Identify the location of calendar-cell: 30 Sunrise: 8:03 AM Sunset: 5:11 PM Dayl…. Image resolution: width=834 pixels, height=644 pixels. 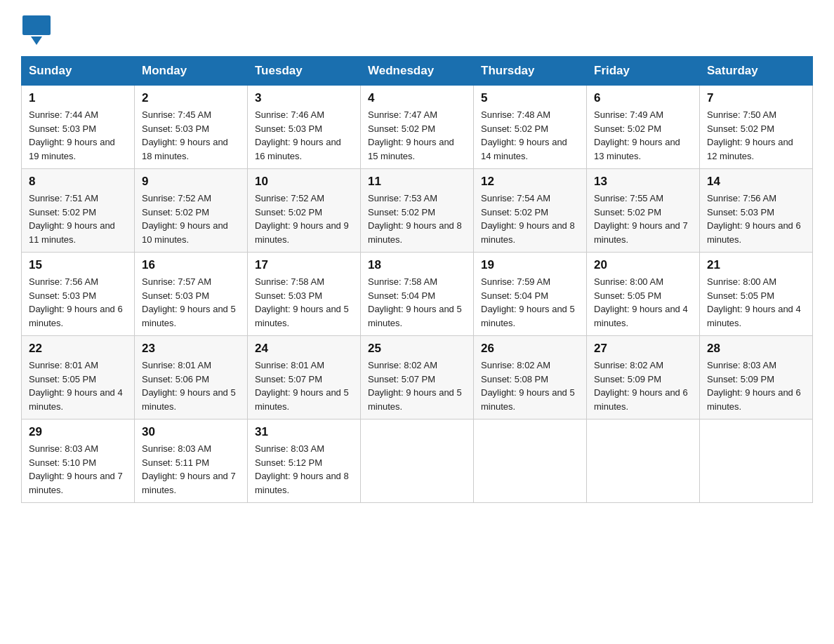
(191, 462).